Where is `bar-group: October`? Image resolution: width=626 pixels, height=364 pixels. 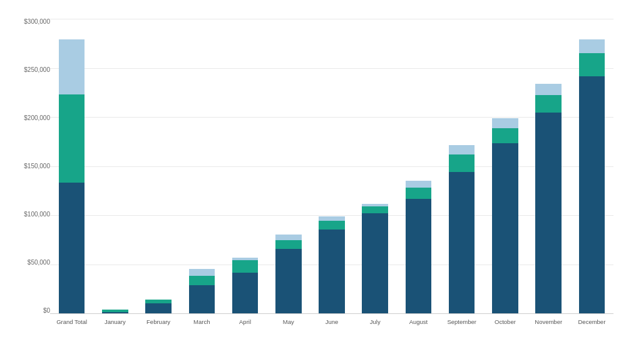 bar-group: October is located at coordinates (505, 166).